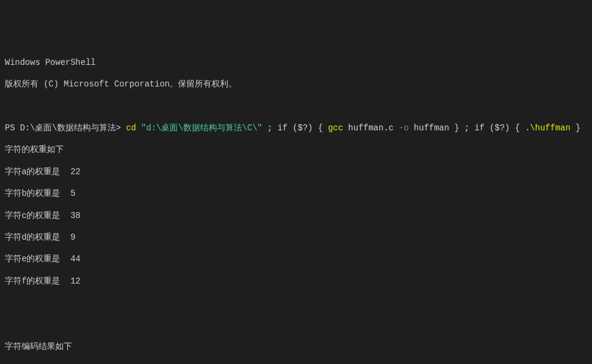  What do you see at coordinates (548, 128) in the screenshot?
I see `cmd-run: .\huffman` at bounding box center [548, 128].